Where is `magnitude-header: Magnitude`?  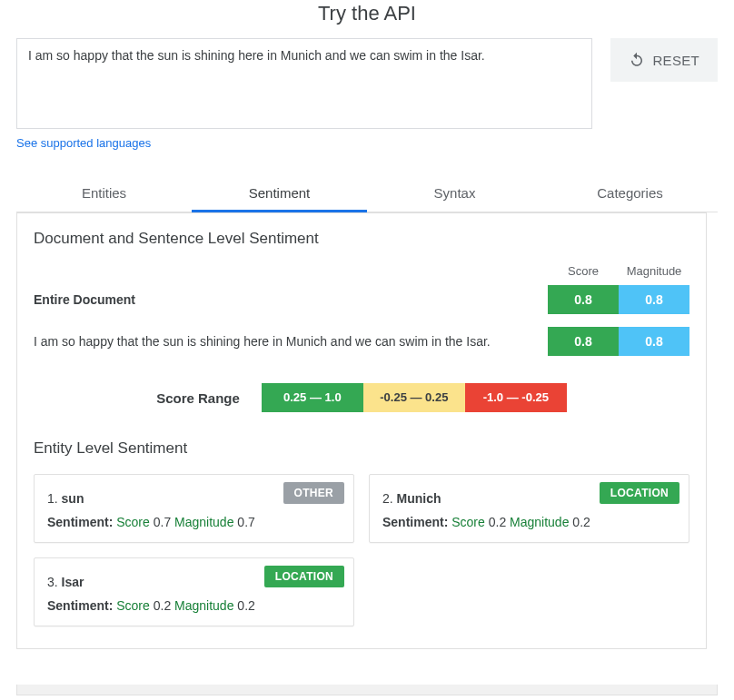
magnitude-header: Magnitude is located at coordinates (654, 271).